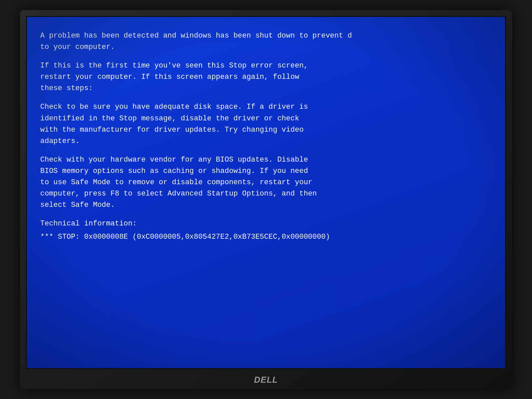 The height and width of the screenshot is (399, 532). I want to click on technical-label: Technical information:, so click(266, 224).